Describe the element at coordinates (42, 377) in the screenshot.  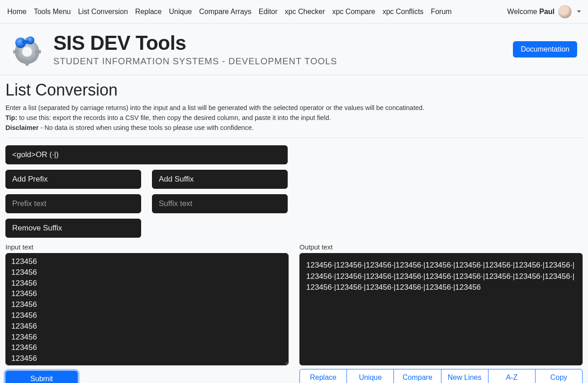
I see `submit-button: Submit` at that location.